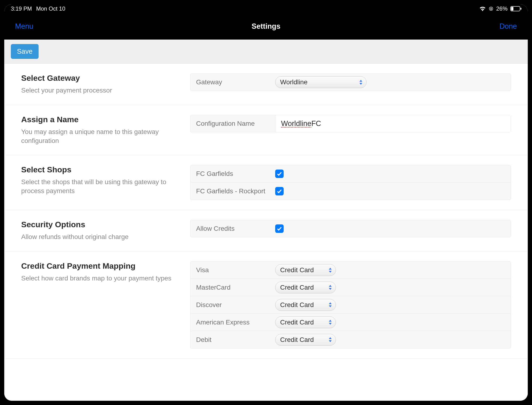 The image size is (532, 405). I want to click on rotation-lock-icon, so click(491, 9).